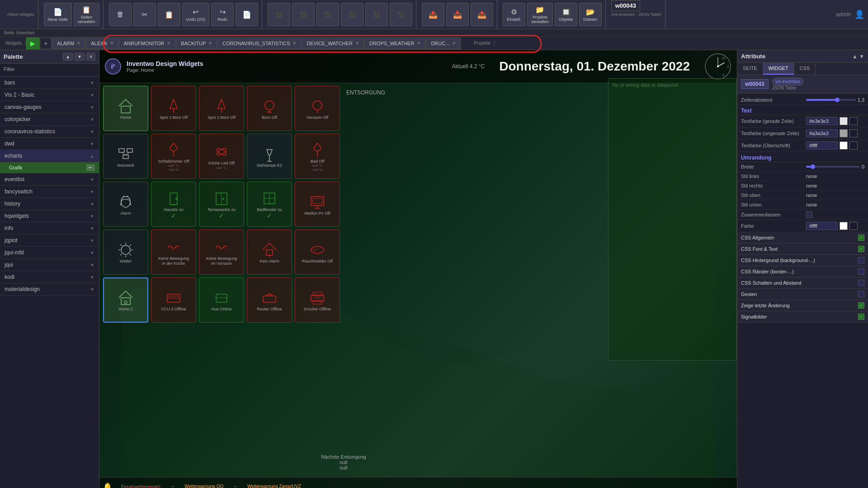 The height and width of the screenshot is (488, 868). What do you see at coordinates (174, 252) in the screenshot?
I see `tile-keine-bewegung-kuche: Keine Bewegungin der Küche` at bounding box center [174, 252].